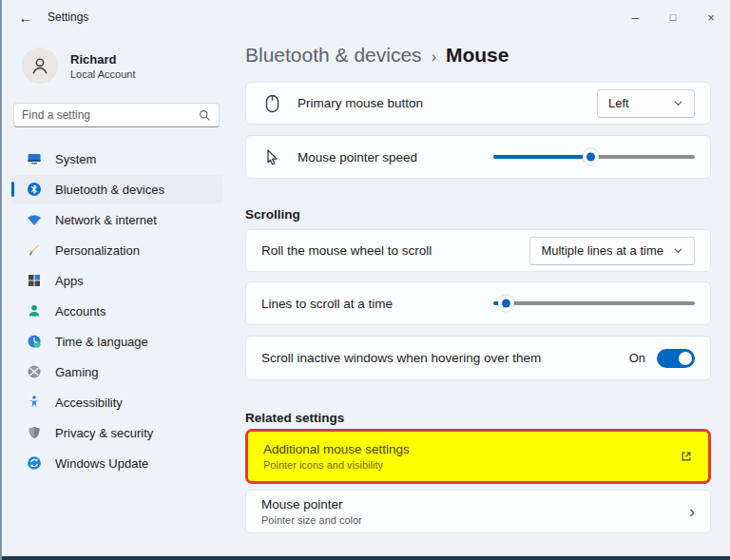  I want to click on roll-wheel-label: Roll the mouse wheel to scroll, so click(395, 251).